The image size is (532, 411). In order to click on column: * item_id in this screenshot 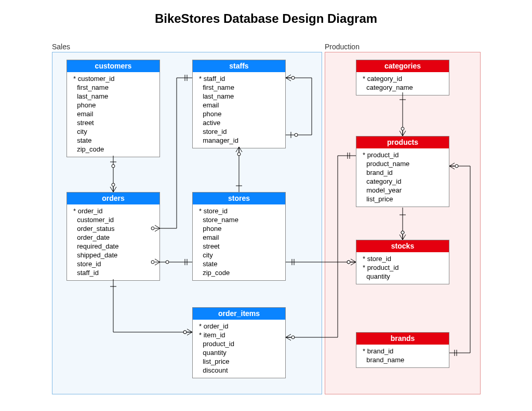, I will do `click(239, 335)`.